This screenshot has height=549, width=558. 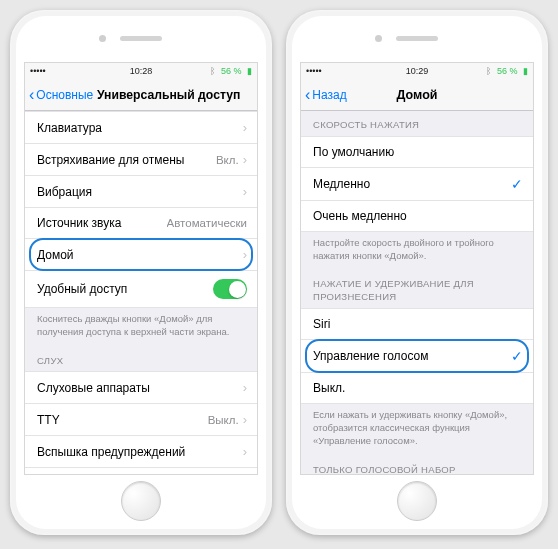 What do you see at coordinates (141, 420) in the screenshot?
I see `row-tty: TTY Выкл.›` at bounding box center [141, 420].